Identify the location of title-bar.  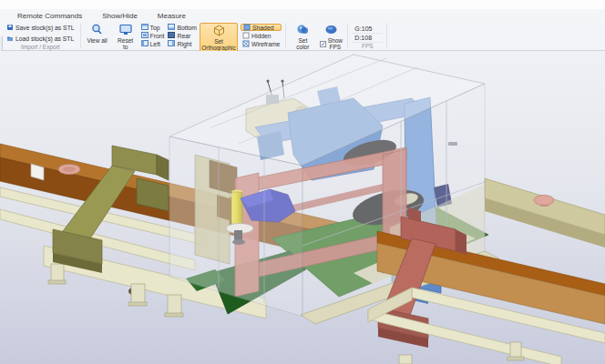
(302, 5).